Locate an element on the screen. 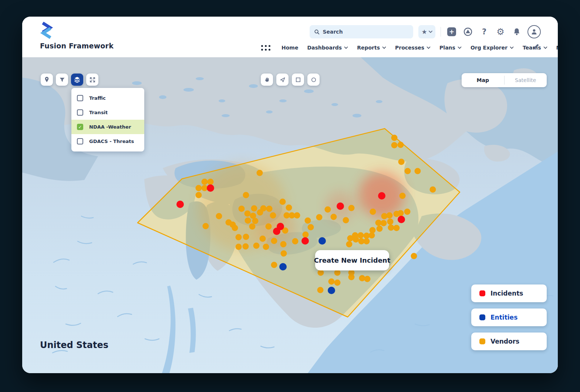 The image size is (580, 392). layer-option-gdacs-threats: GDACS - Threats is located at coordinates (108, 141).